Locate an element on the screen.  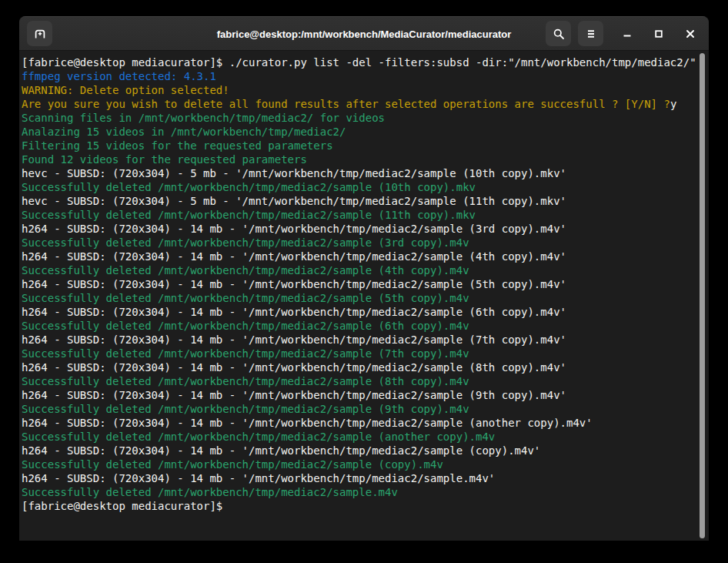
new-tab-button is located at coordinates (40, 34).